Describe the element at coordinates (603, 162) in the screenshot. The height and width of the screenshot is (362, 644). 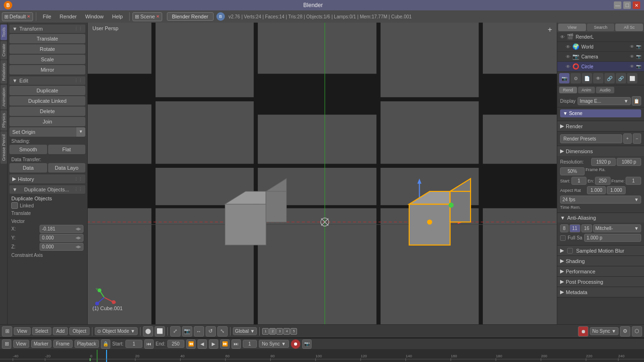
I see `resolution-width: 1920 p` at that location.